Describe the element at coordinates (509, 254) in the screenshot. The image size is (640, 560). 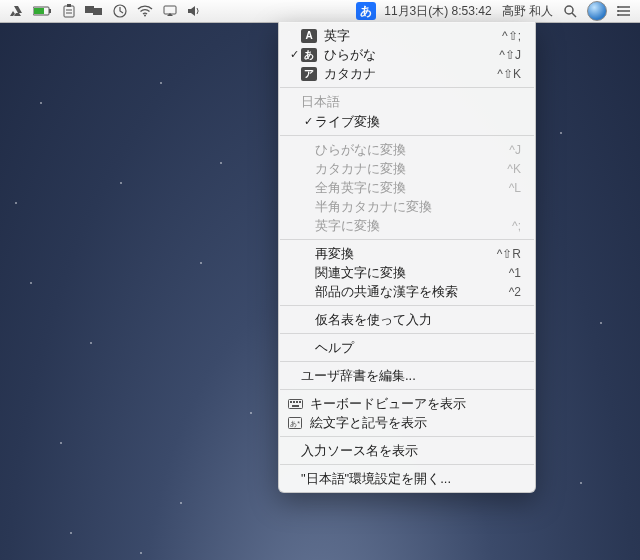
I see `shortcut: ^⇧R` at that location.